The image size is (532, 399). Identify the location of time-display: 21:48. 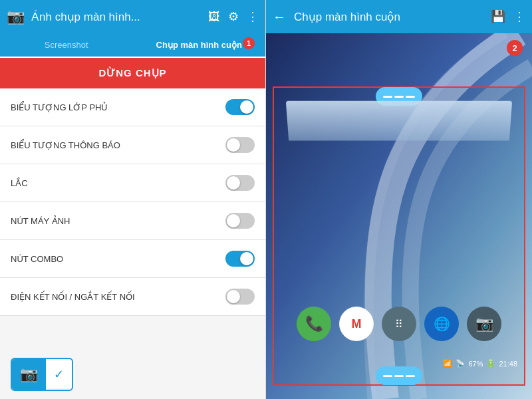
(508, 364).